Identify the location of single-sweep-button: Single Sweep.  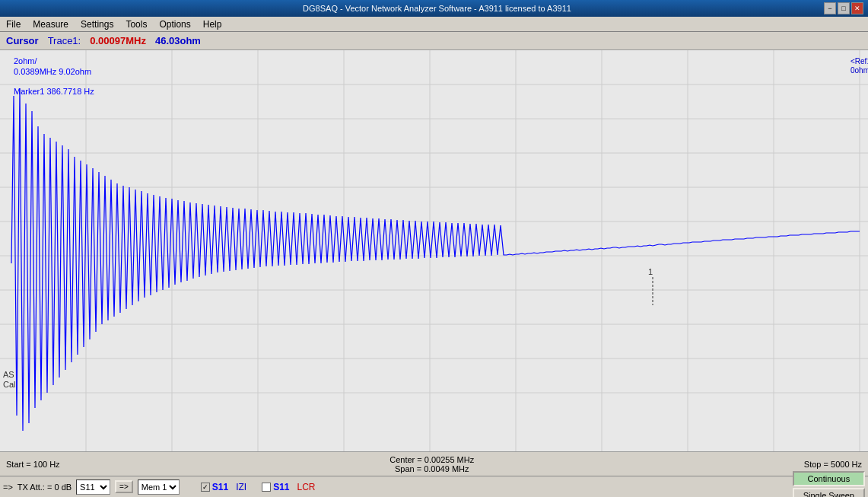
(829, 493).